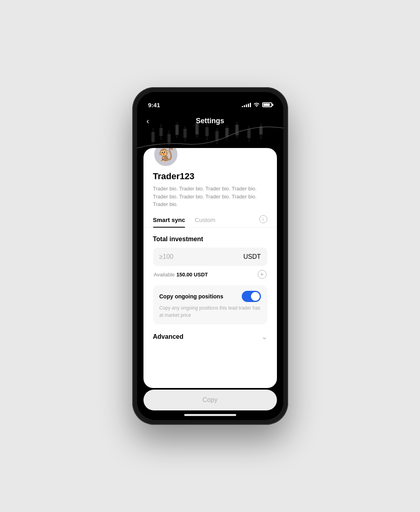  What do you see at coordinates (210, 102) in the screenshot?
I see `status-bar: 9:41` at bounding box center [210, 102].